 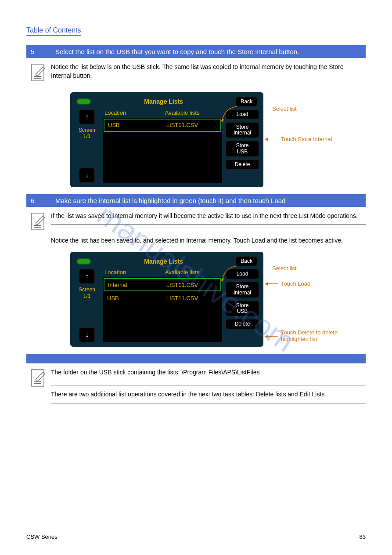 I want to click on device-wrap-2: Manage Lists Back ↑ Screen 1/1 ↓ Locatio…, so click(x=218, y=299).